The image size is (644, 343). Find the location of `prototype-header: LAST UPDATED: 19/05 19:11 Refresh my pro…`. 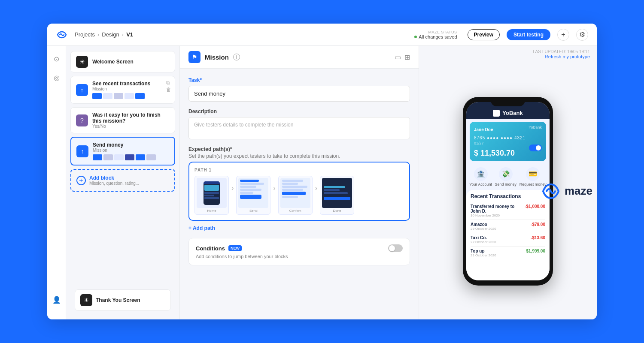

prototype-header: LAST UPDATED: 19/05 19:11 Refresh my pro… is located at coordinates (508, 54).